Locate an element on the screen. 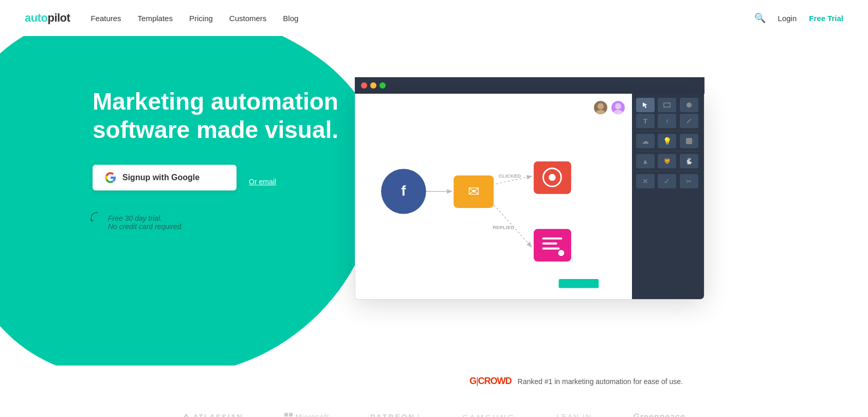 The width and height of the screenshot is (868, 417). italic-text-tool: t is located at coordinates (667, 121).